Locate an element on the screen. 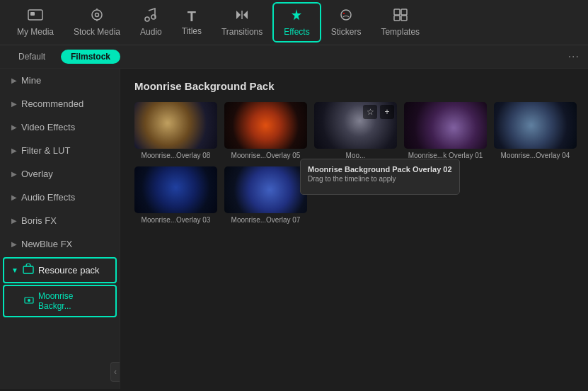  sidebar-item-mine-label: Mine is located at coordinates (31, 81).